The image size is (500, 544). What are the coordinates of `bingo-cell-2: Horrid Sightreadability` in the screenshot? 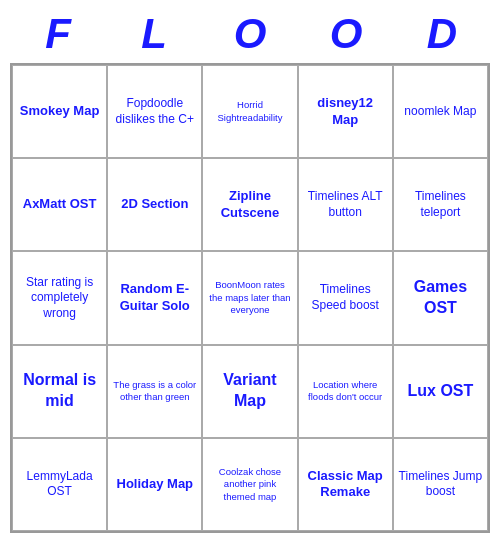 It's located at (250, 112).